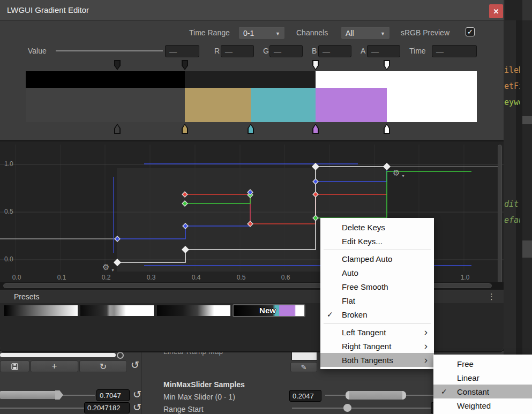 The image size is (532, 414). Describe the element at coordinates (286, 51) in the screenshot. I see `g-channel-input: —` at that location.